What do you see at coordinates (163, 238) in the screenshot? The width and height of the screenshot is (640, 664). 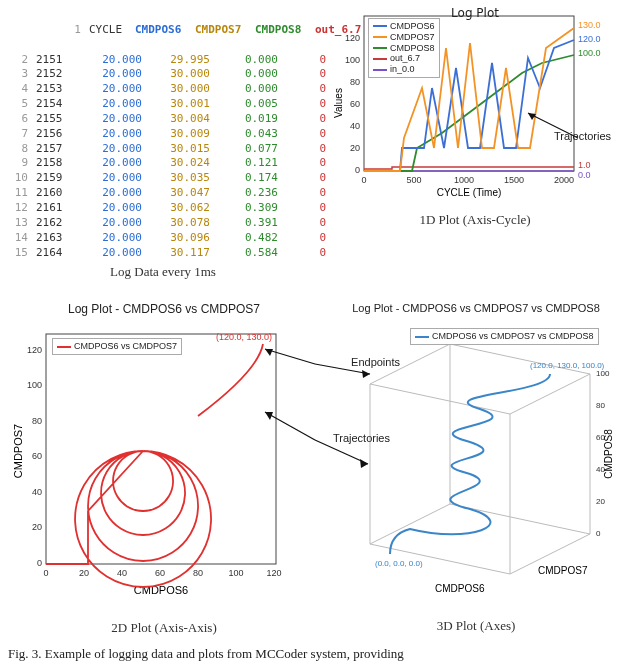 I see `table-row: 14216320.00030.0960.4820` at bounding box center [163, 238].